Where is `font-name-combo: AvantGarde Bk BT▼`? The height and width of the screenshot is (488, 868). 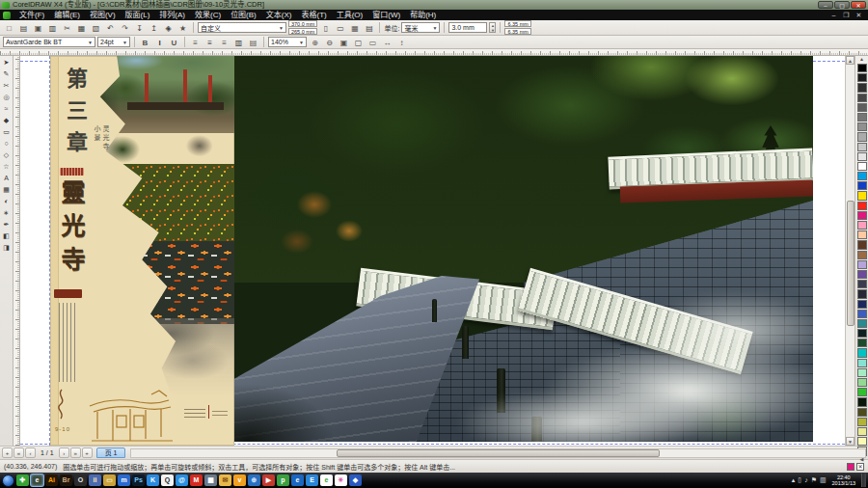
font-name-combo: AvantGarde Bk BT▼ is located at coordinates (49, 42).